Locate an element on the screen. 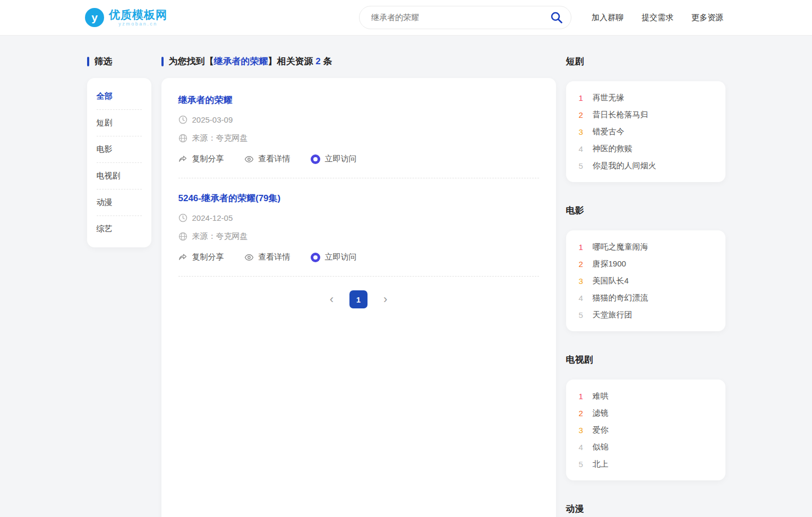  result-title-link: 5246-继承者的荣耀(79集) is located at coordinates (359, 199).